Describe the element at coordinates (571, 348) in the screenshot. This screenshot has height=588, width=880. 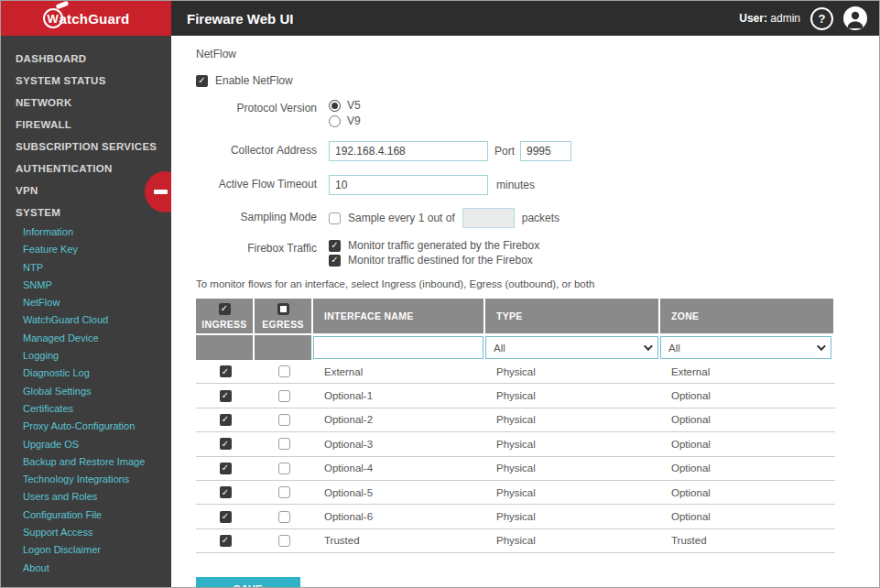
I see `type-filter-select: All` at that location.